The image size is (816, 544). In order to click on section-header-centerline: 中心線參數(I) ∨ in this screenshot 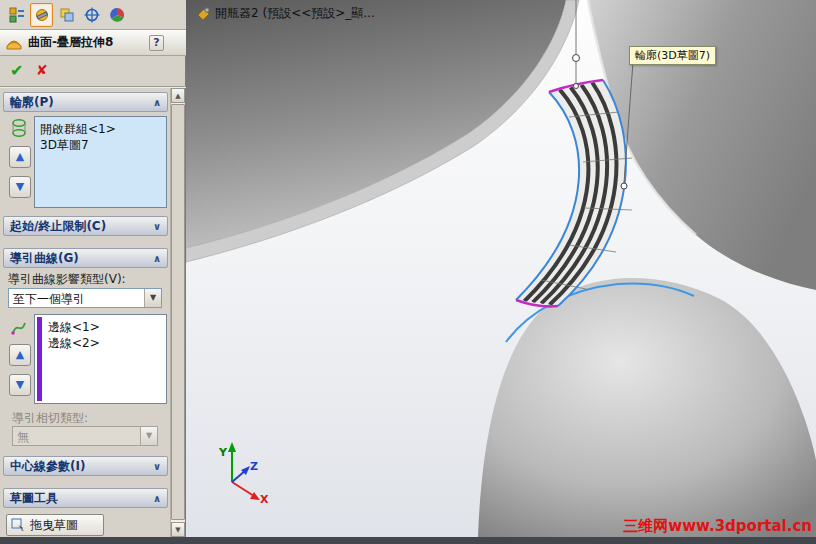, I will do `click(86, 466)`.